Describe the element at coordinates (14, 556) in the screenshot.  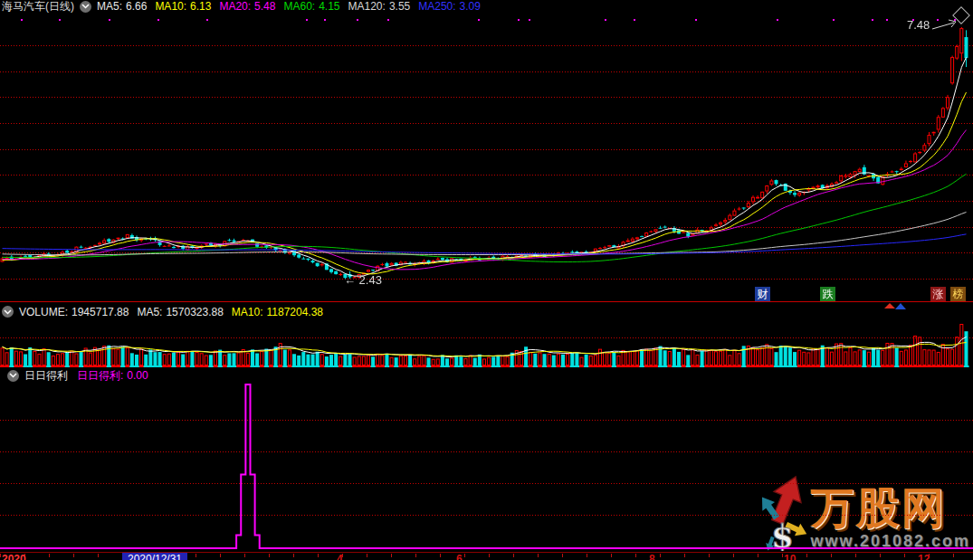
I see `axis-year-label: 2020` at that location.